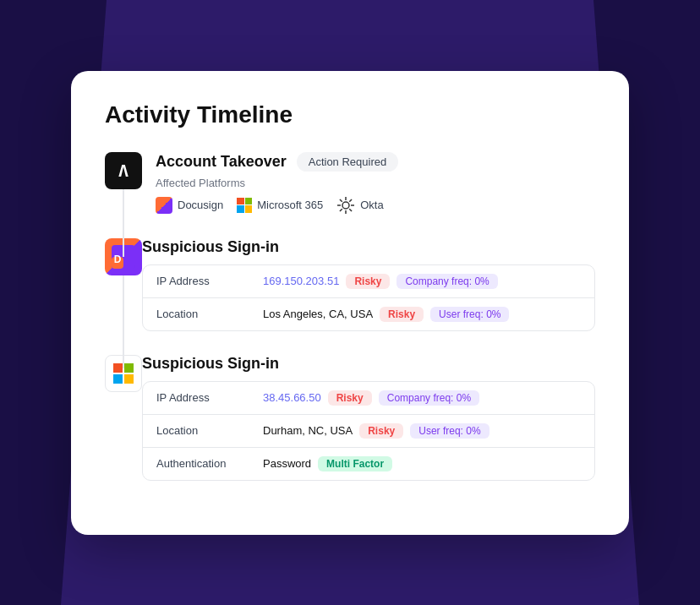 Image resolution: width=700 pixels, height=605 pixels. I want to click on signin-1-table: IP Address 169.150.203.51 Risky Company …, so click(369, 297).